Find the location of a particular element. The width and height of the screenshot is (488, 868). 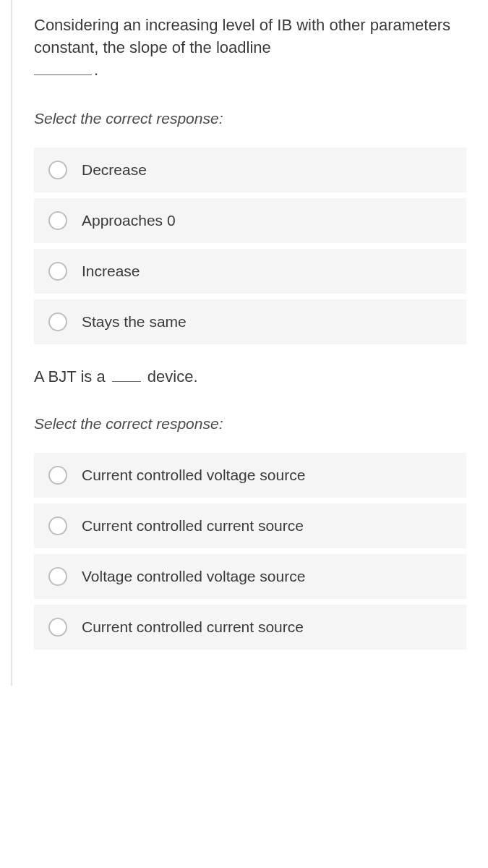

option-cccs-2: Current controlled current source is located at coordinates (250, 627).